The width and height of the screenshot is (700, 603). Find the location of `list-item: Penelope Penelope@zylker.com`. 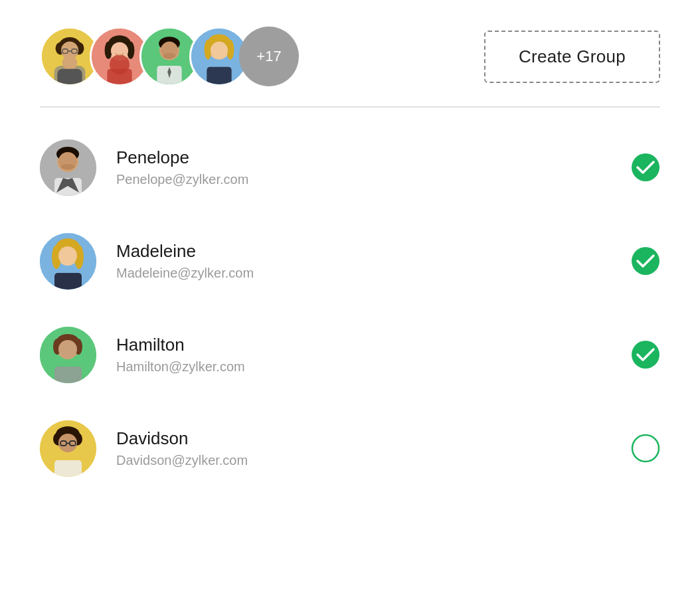

list-item: Penelope Penelope@zylker.com is located at coordinates (350, 167).